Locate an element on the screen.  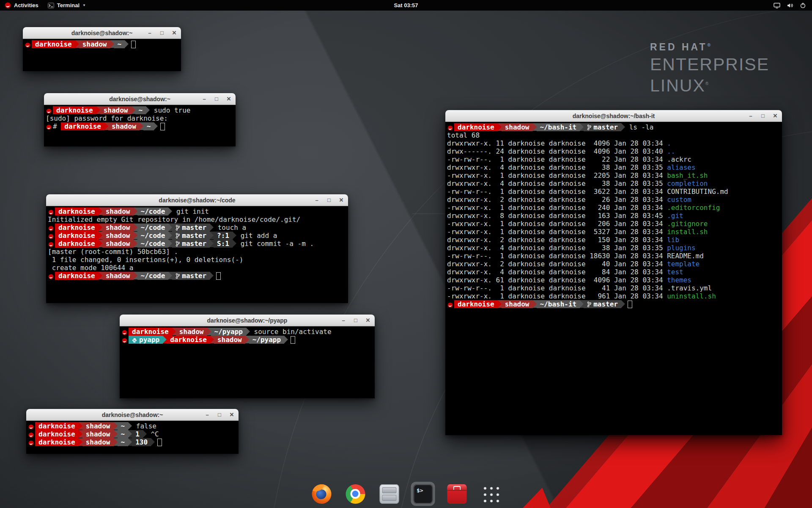
terminal-line: -rwxrwxr-x. 1 darknoise darknoise 2205 J… is located at coordinates (614, 175).